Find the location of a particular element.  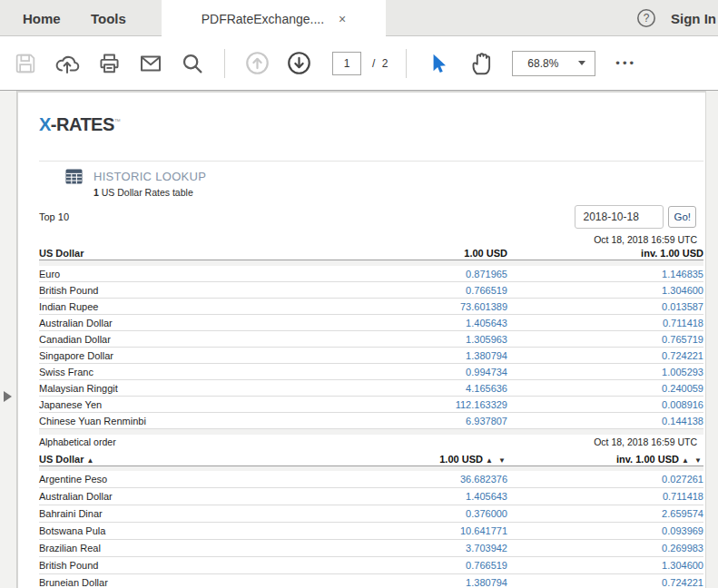

select-tool-button is located at coordinates (438, 64).